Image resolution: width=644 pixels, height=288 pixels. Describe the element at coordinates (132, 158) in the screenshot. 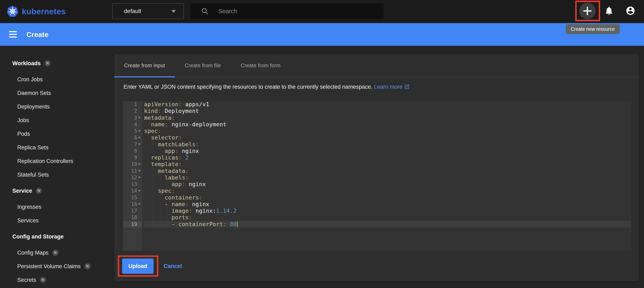

I see `gutter-line-9: 9` at that location.